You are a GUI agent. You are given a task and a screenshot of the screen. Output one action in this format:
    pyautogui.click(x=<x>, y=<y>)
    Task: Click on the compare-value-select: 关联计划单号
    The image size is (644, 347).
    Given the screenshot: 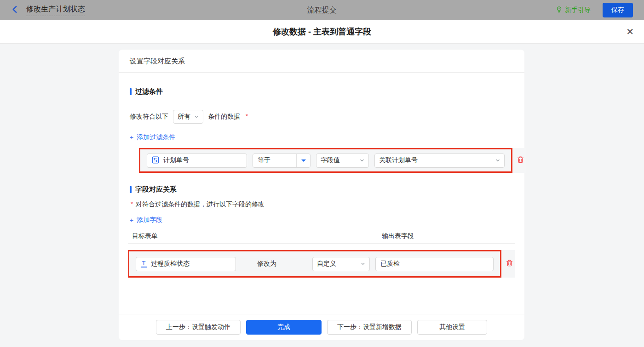 What is the action you would take?
    pyautogui.click(x=440, y=161)
    